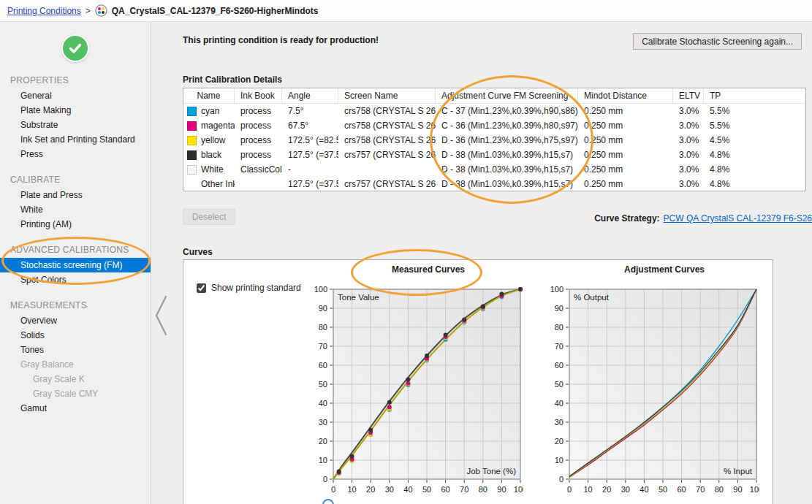 Image resolution: width=812 pixels, height=504 pixels. What do you see at coordinates (75, 264) in the screenshot?
I see `nav-group-advanced-calibrations: ADVANCED CALIBRATIONS Stochastic screeni…` at bounding box center [75, 264].